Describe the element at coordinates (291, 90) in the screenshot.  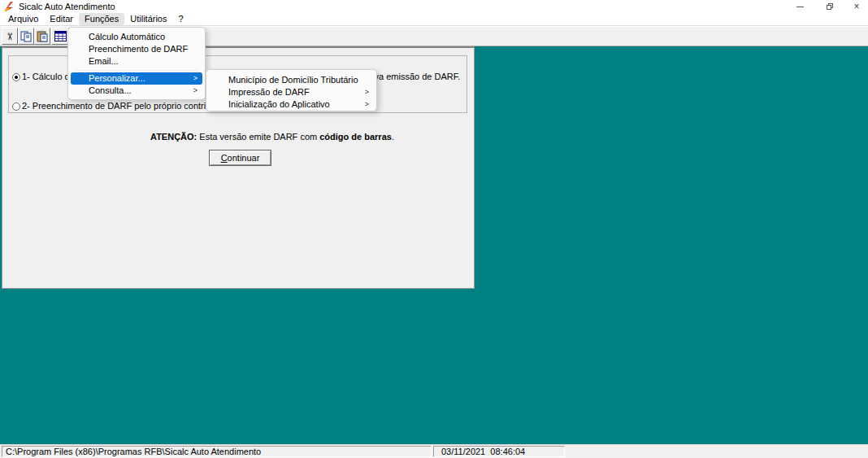
I see `personalizar-submenu: Município de Domicílio Tributário Impres…` at that location.